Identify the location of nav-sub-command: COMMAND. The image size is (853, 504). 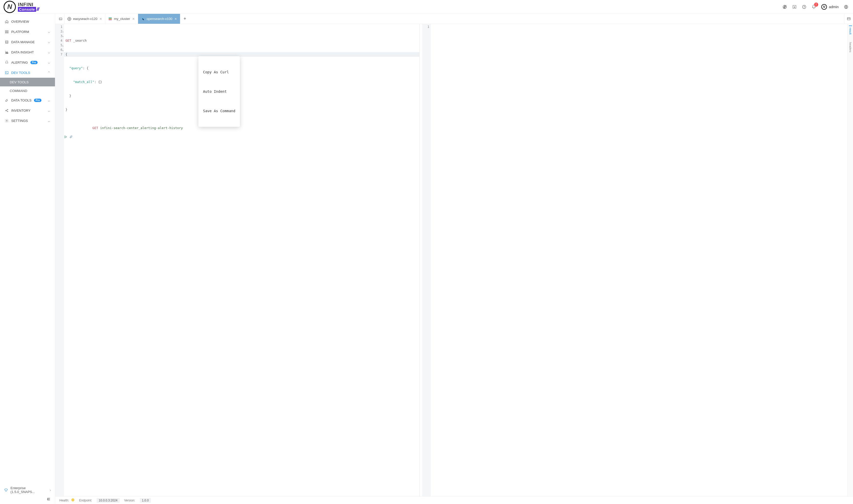
(28, 91).